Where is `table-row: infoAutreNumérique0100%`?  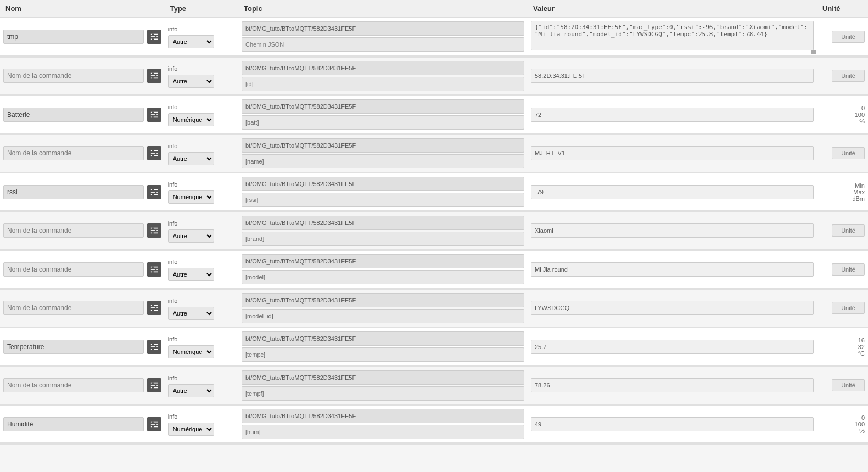 table-row: infoAutreNumérique0100% is located at coordinates (434, 115).